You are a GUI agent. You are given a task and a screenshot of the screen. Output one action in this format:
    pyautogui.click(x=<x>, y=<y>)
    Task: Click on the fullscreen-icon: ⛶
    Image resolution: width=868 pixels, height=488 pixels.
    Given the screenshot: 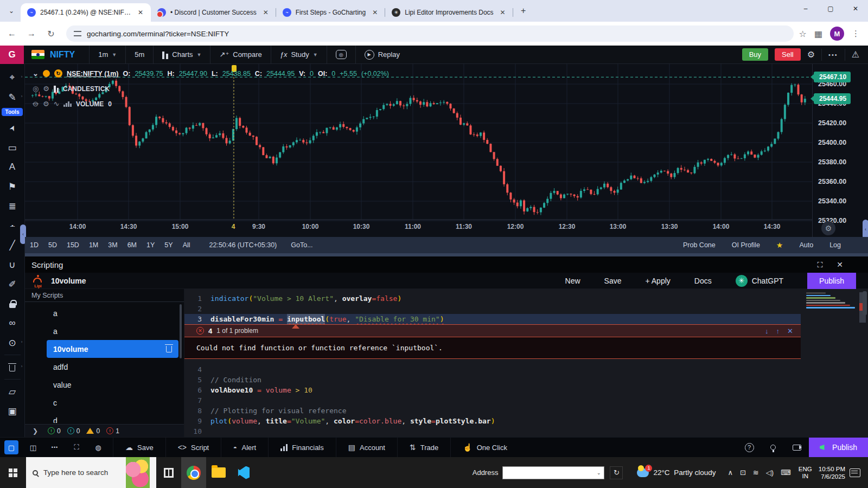 What is the action you would take?
    pyautogui.click(x=76, y=447)
    